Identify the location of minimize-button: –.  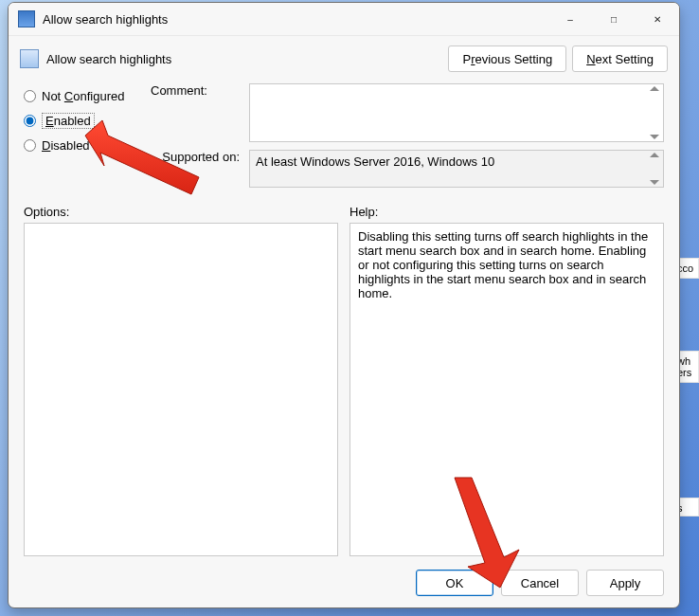
(570, 19).